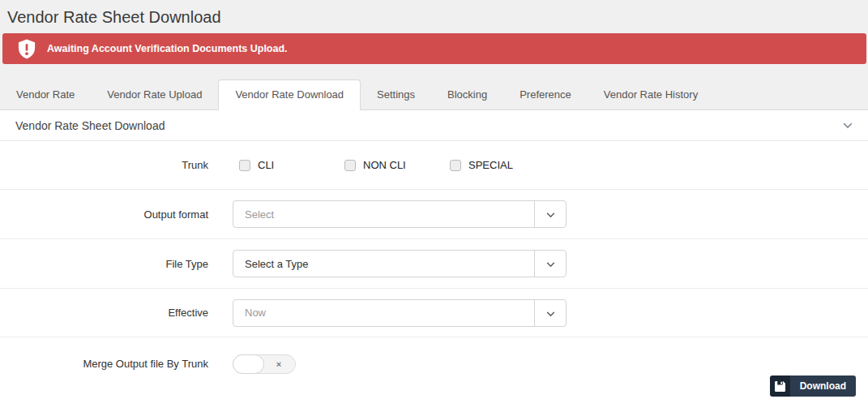 Image resolution: width=868 pixels, height=412 pixels. Describe the element at coordinates (434, 14) in the screenshot. I see `page-title: Vendor Rate Sheet Download` at that location.